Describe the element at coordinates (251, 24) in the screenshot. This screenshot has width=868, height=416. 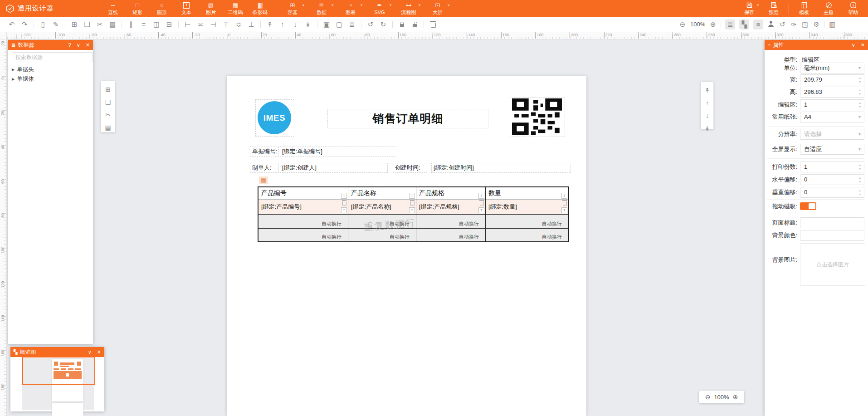
I see `align-bottom-icon: ⊥` at that location.